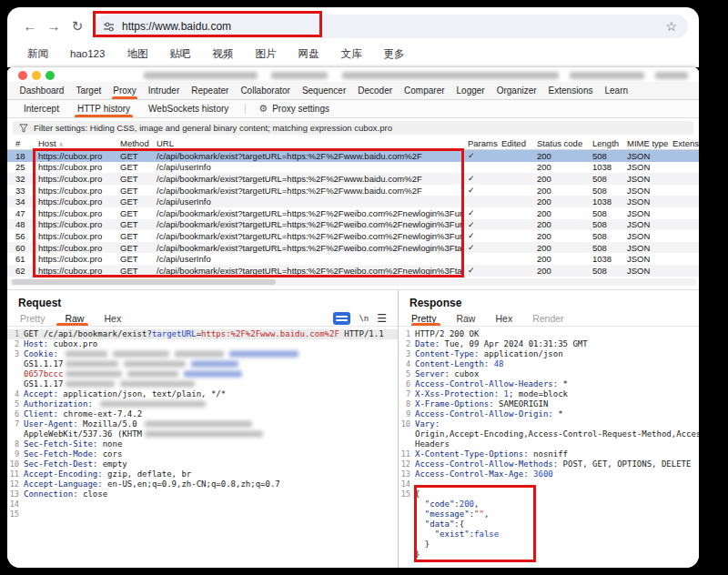 This screenshot has width=728, height=575. What do you see at coordinates (549, 475) in the screenshot?
I see `code-line: 13Access-Control-Max-Age: 3600` at bounding box center [549, 475].